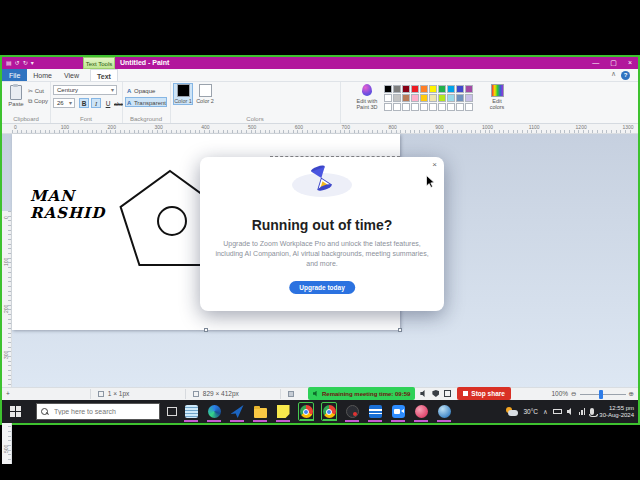 The height and width of the screenshot is (480, 640). What do you see at coordinates (146, 90) in the screenshot?
I see `opaque-button: A Opaque` at bounding box center [146, 90].